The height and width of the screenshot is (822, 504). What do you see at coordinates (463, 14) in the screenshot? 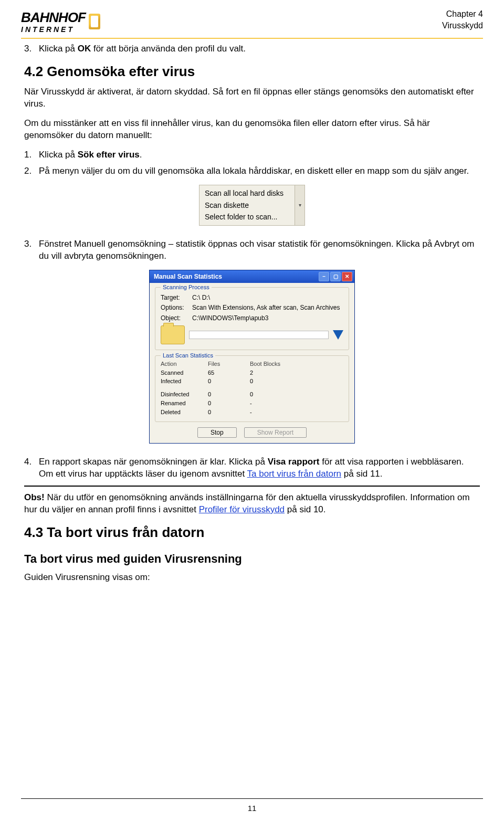
I see `chapter-label: Chapter 4` at bounding box center [463, 14].